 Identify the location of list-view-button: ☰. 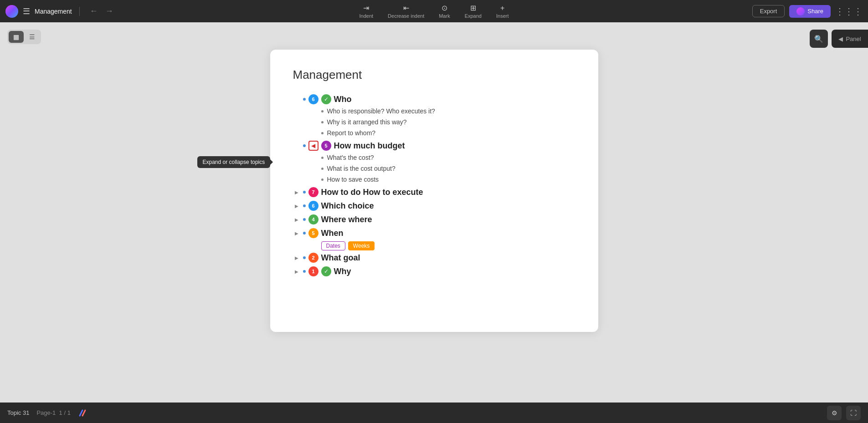
(32, 37).